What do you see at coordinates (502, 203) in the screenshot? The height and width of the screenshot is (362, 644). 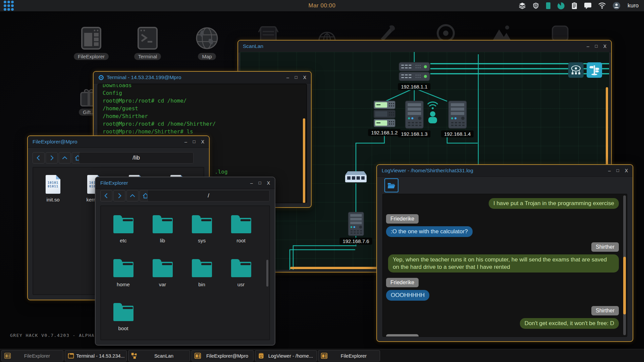 I see `chat-message-row: I have put a Trojan in the programming e…` at bounding box center [502, 203].